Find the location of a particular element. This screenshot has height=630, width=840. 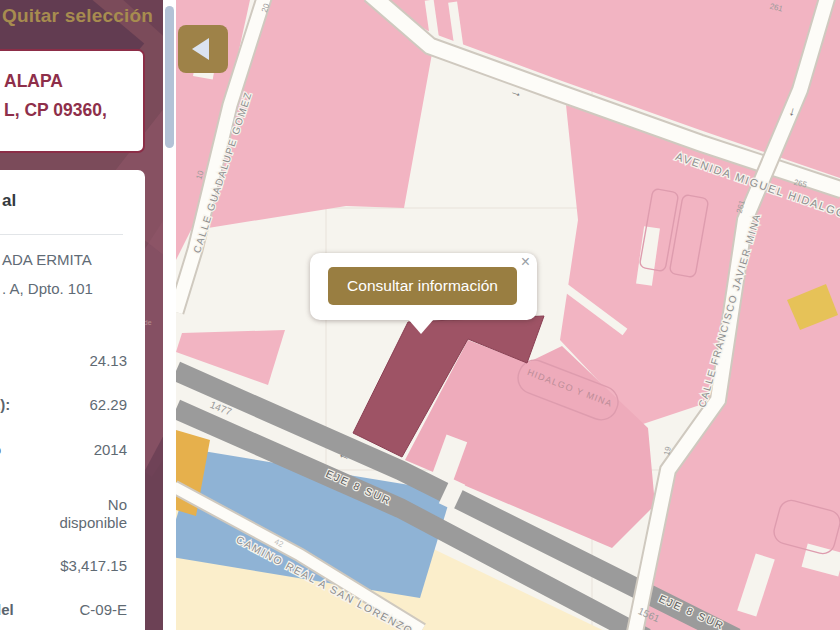

info-row: 24.13 is located at coordinates (72, 361).